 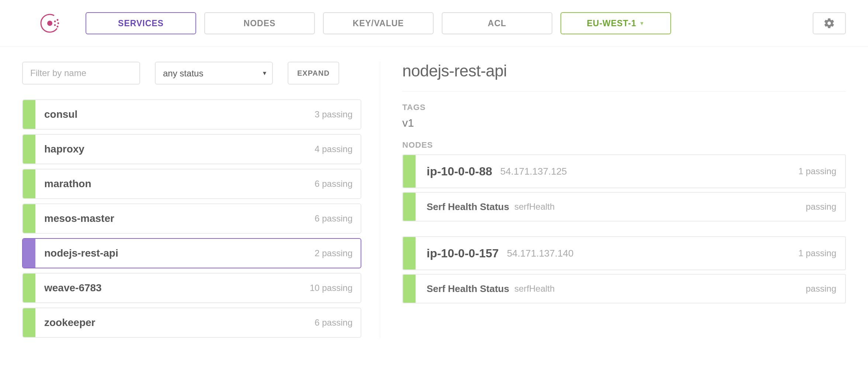 What do you see at coordinates (338, 149) in the screenshot?
I see `service-status: 4 passing` at bounding box center [338, 149].